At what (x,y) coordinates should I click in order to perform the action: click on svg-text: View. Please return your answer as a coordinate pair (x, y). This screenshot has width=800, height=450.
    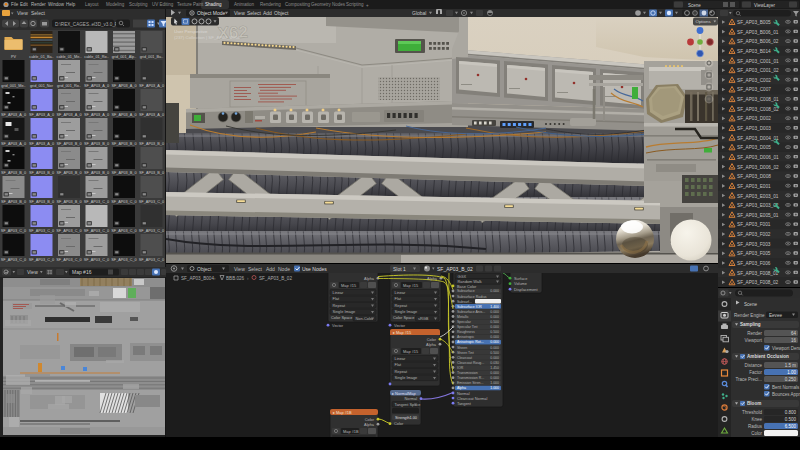
    Looking at the image, I should click on (240, 13).